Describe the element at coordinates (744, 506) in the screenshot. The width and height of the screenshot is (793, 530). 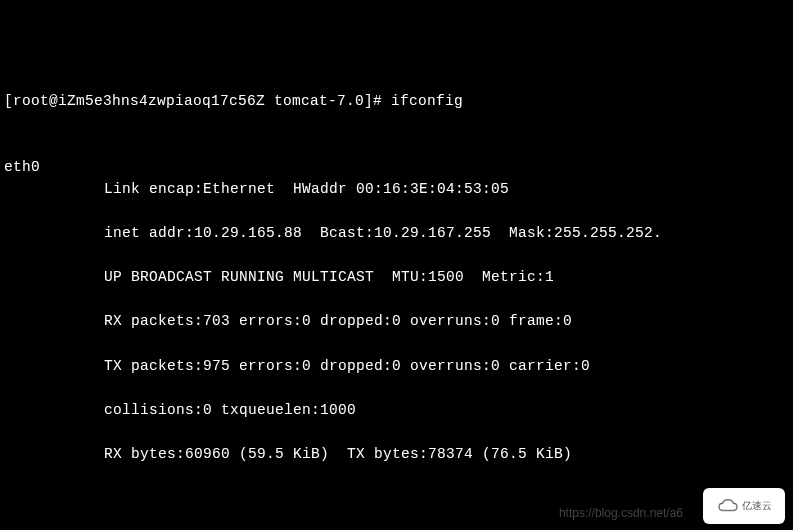
I see `watermark-badge: 亿速云` at that location.